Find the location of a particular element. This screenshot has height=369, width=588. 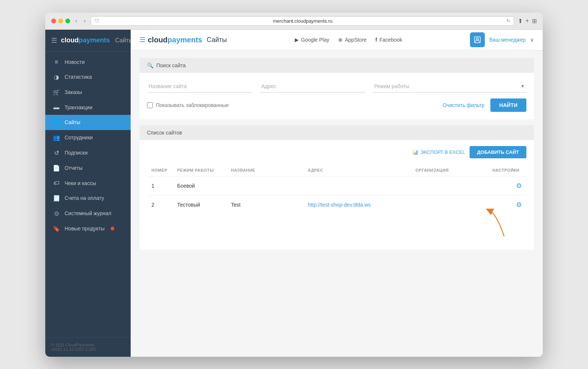

sidebar-item-transactions: ▬ Транзакции is located at coordinates (88, 107).